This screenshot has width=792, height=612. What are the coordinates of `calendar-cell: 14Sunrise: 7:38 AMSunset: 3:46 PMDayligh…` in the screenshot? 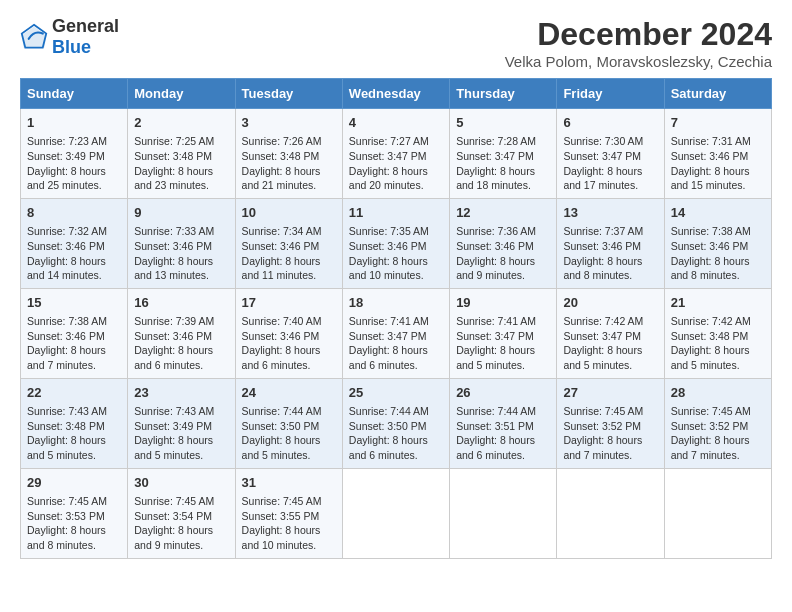 It's located at (718, 243).